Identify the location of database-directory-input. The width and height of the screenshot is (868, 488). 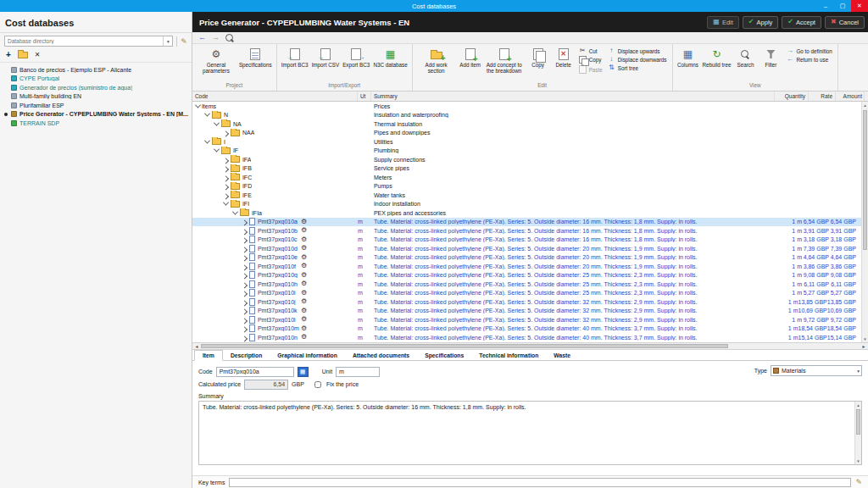
(84, 41).